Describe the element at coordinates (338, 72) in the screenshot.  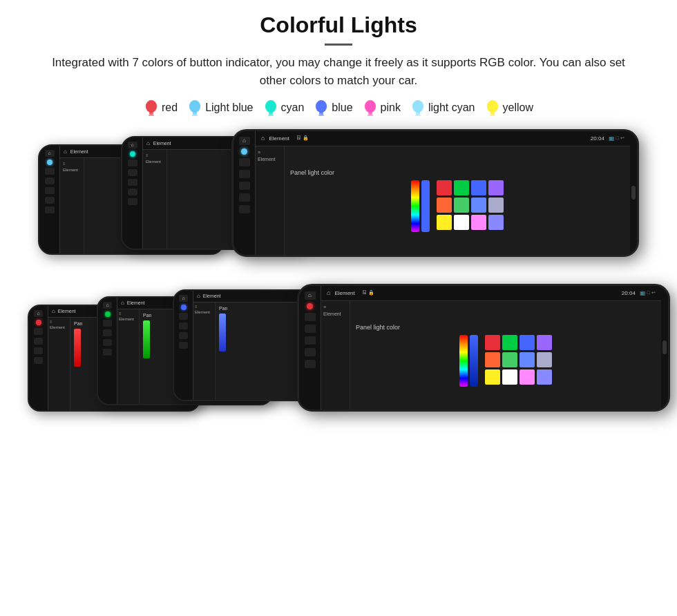
I see `description-text: Integrated with 7 colors of button indic…` at that location.